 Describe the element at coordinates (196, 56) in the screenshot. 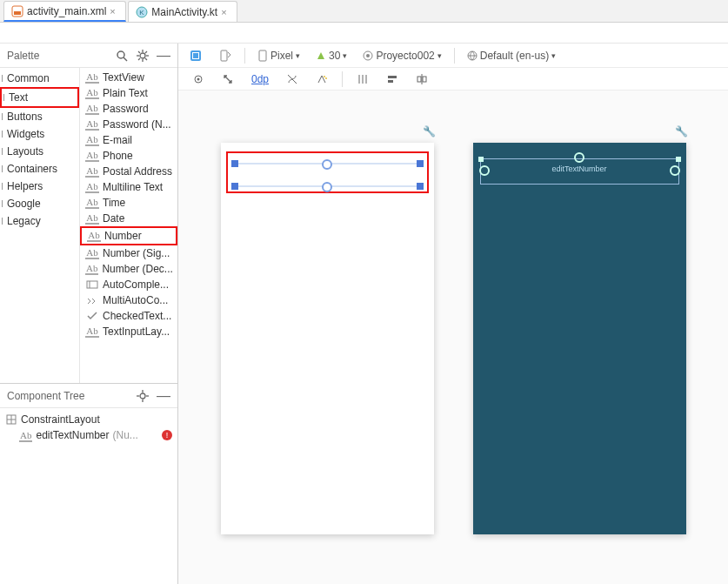

I see `design-surface-button` at that location.